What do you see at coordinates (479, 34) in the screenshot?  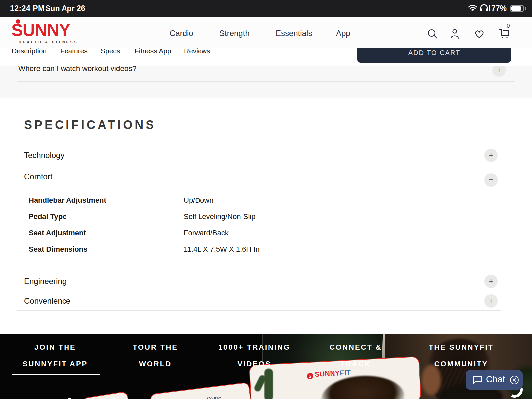 I see `wishlist-heart-icon` at bounding box center [479, 34].